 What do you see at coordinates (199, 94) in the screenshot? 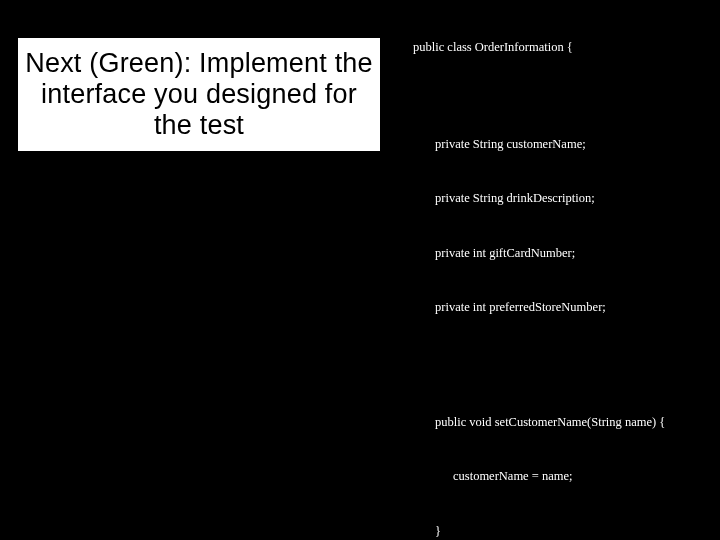
I see `slide-title: Next (Green): Implement the interface yo…` at bounding box center [199, 94].